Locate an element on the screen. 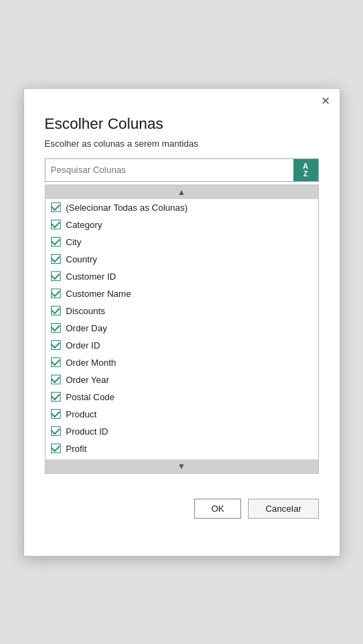 This screenshot has width=363, height=644. scroll-down-arrow: ▼ is located at coordinates (182, 466).